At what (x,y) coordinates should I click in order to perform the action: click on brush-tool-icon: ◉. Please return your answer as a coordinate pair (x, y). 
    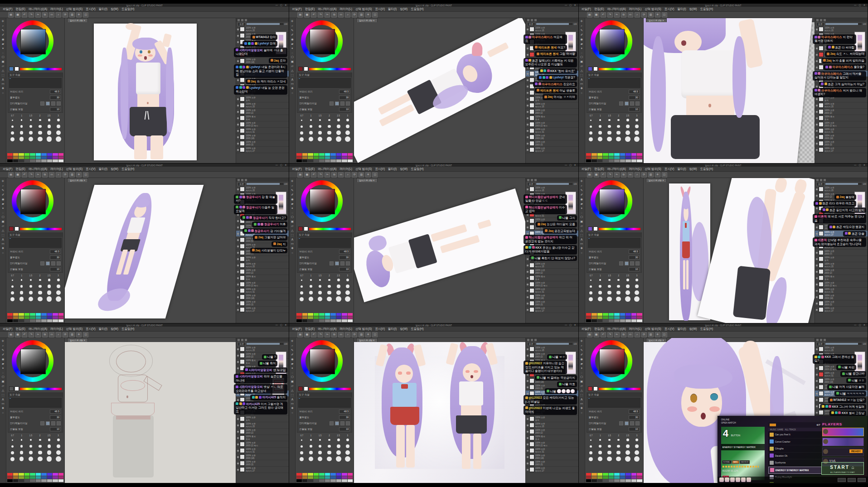
    Looking at the image, I should click on (292, 199).